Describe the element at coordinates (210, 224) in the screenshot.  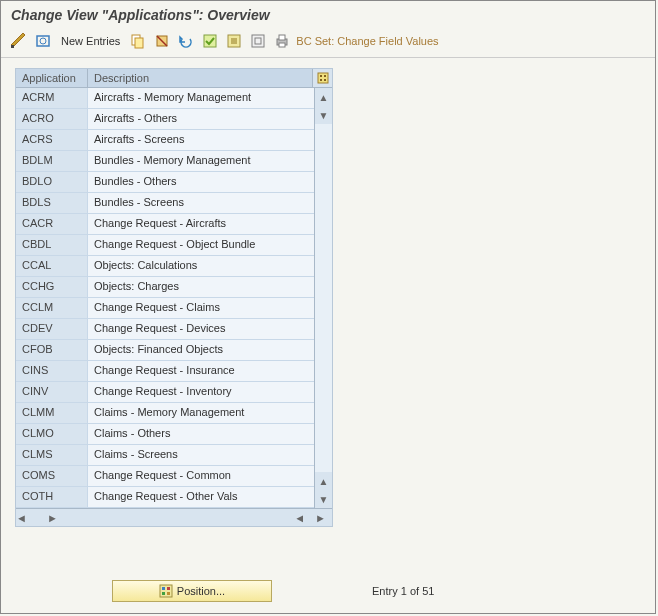
I see `cell-description: Change Request - Aircrafts` at that location.